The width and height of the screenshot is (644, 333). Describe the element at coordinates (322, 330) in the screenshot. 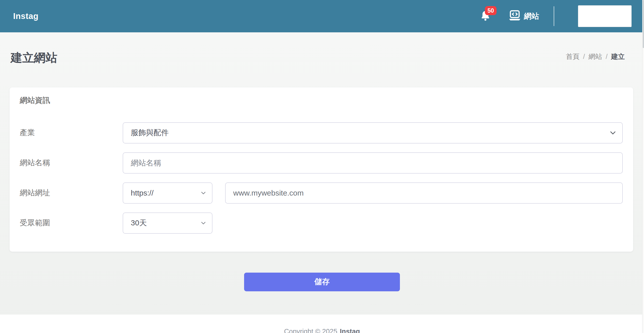

I see `copyright-text: Copyright © 2025Instag` at that location.